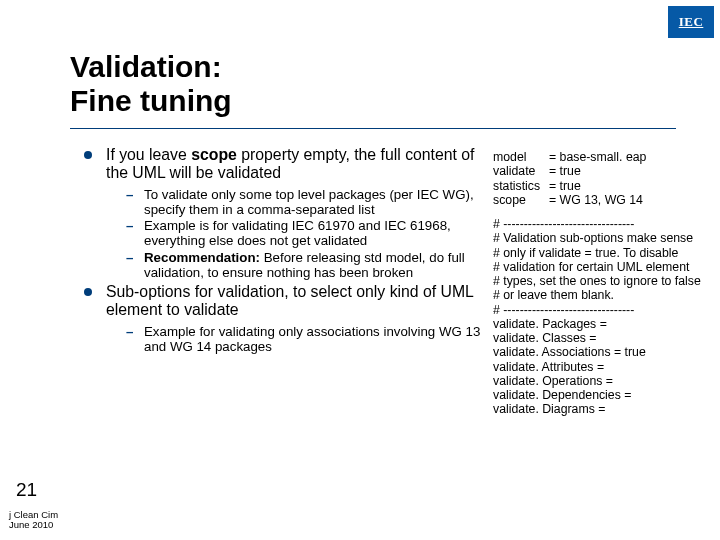 This screenshot has width=720, height=540. Describe the element at coordinates (287, 213) in the screenshot. I see `bullet-1: If you leave scope property empty, the f…` at that location.